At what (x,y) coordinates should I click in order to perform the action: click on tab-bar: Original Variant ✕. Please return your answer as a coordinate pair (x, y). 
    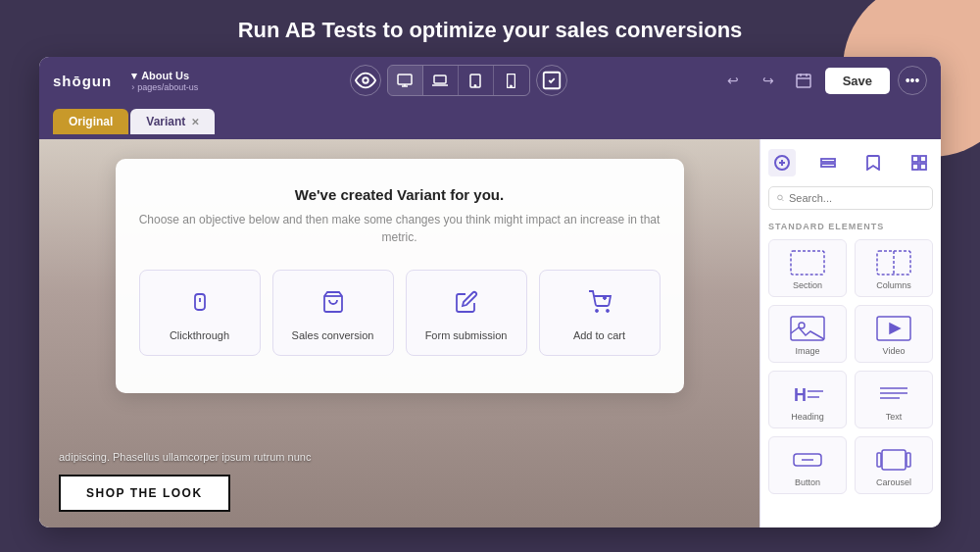
    Looking at the image, I should click on (490, 122).